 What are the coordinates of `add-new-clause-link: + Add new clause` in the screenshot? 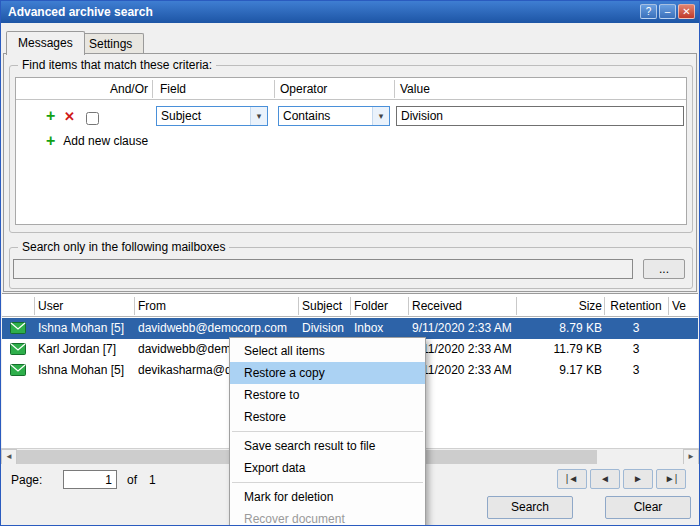 It's located at (97, 141).